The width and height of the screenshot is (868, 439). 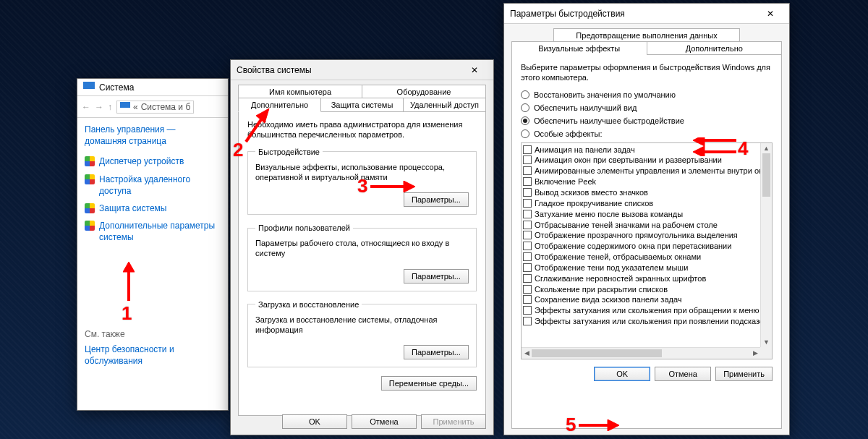 What do you see at coordinates (641, 353) in the screenshot?
I see `horizontal-scrollbar: ◀ ▶` at bounding box center [641, 353].